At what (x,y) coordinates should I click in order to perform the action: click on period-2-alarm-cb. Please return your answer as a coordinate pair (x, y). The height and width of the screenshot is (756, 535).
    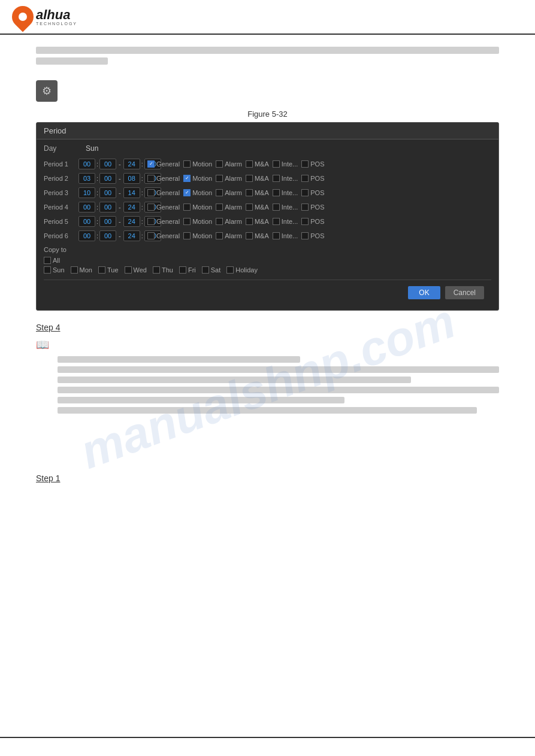
    Looking at the image, I should click on (219, 178).